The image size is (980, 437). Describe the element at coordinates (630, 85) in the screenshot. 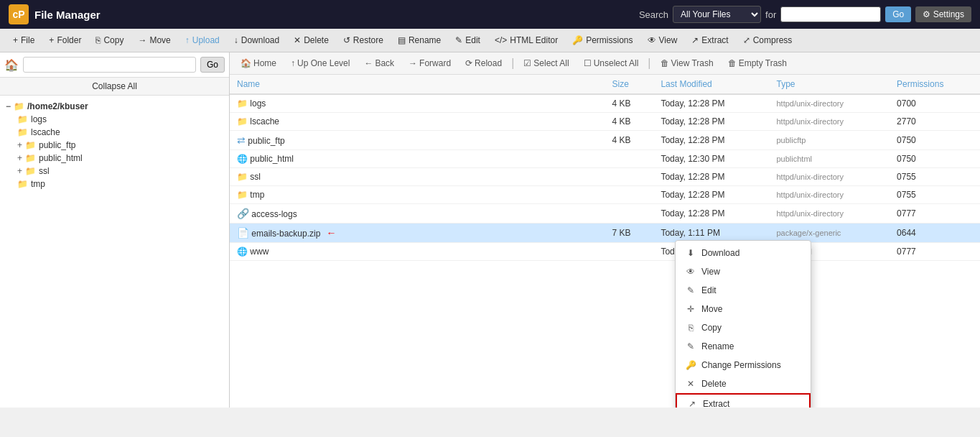

I see `col-size-header: Size` at that location.